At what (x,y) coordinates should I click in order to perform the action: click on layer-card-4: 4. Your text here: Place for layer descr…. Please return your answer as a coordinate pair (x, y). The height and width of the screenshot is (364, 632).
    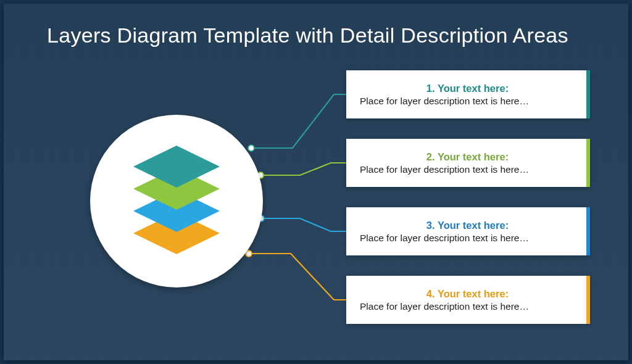
    Looking at the image, I should click on (468, 300).